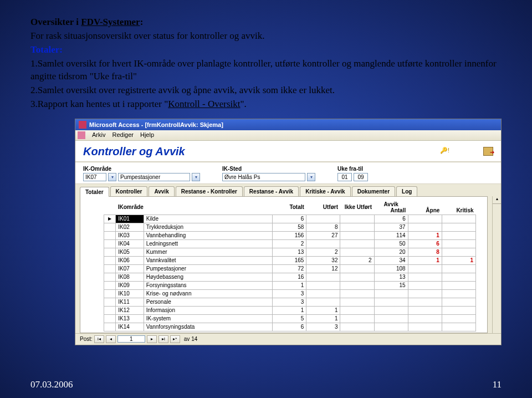 The height and width of the screenshot is (398, 532). What do you see at coordinates (99, 339) in the screenshot?
I see `nav-first-icon: I◂` at bounding box center [99, 339].